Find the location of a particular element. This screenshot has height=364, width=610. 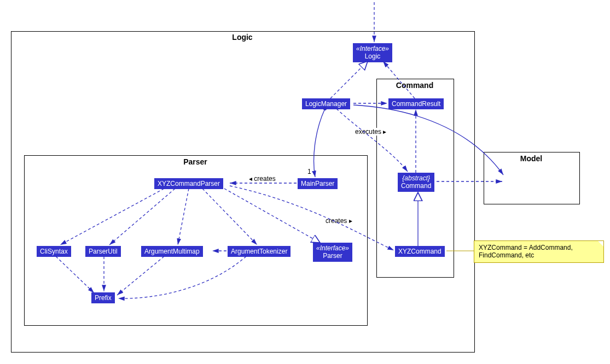

node-abstract-command: {abstract} Command is located at coordinates (416, 183).